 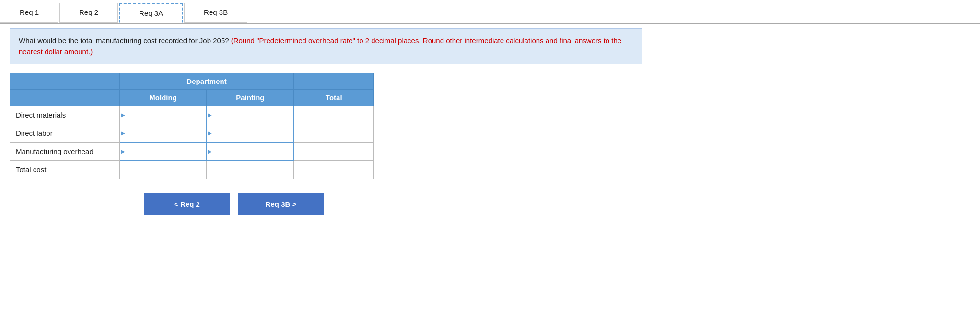 What do you see at coordinates (65, 133) in the screenshot?
I see `row-label-direct-labor: Direct labor` at bounding box center [65, 133].